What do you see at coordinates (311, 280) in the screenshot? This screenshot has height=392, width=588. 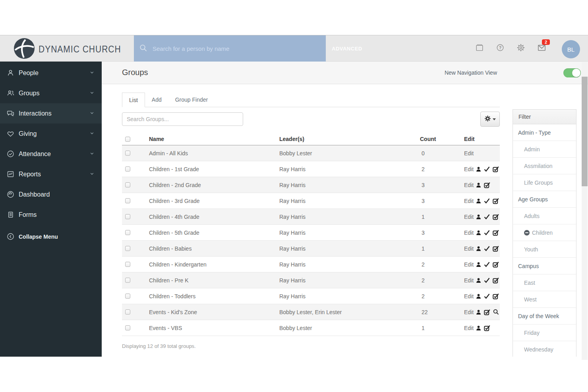 I see `table-row: Children - Pre K Ray Harris 2 Edit` at bounding box center [311, 280].